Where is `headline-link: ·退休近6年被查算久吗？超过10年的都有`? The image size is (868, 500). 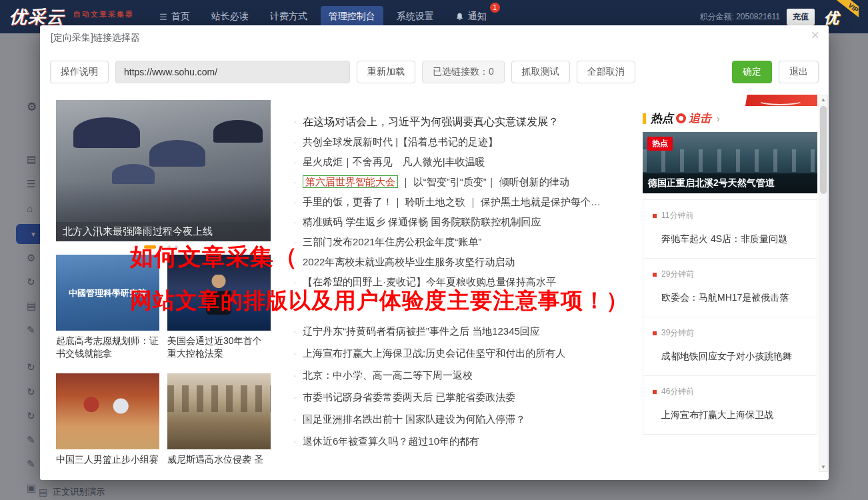 headline-link: ·退休近6年被查算久吗？超过10年的都有 is located at coordinates (467, 441).